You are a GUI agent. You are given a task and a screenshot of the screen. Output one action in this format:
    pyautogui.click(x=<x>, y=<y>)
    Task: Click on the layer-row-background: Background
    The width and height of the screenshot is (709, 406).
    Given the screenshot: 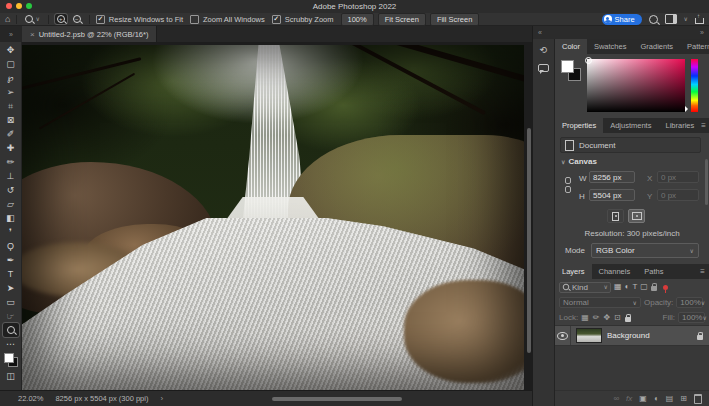 What is the action you would take?
    pyautogui.click(x=632, y=336)
    